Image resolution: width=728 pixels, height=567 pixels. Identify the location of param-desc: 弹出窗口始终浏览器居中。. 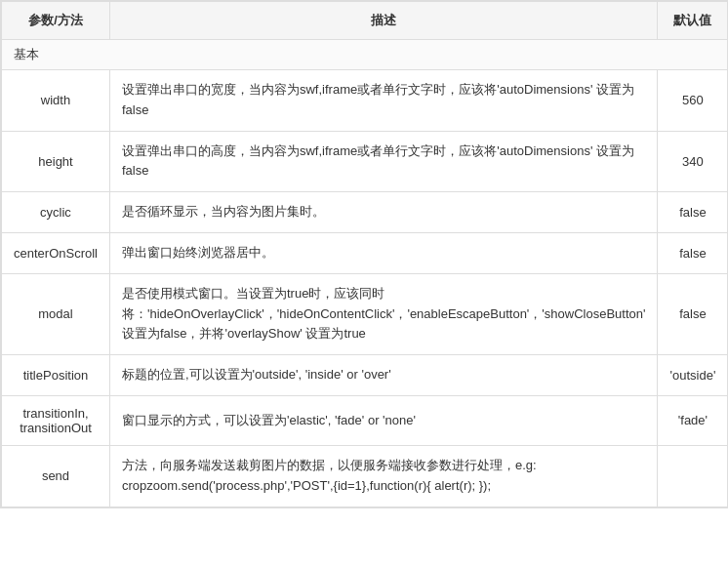
(384, 253).